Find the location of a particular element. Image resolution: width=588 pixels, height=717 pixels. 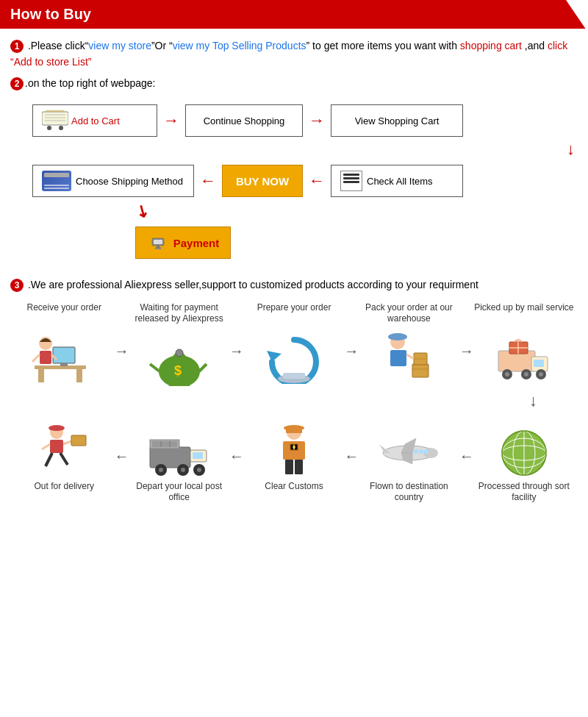

process-item-prepare: Prepare your order is located at coordinates (294, 344).